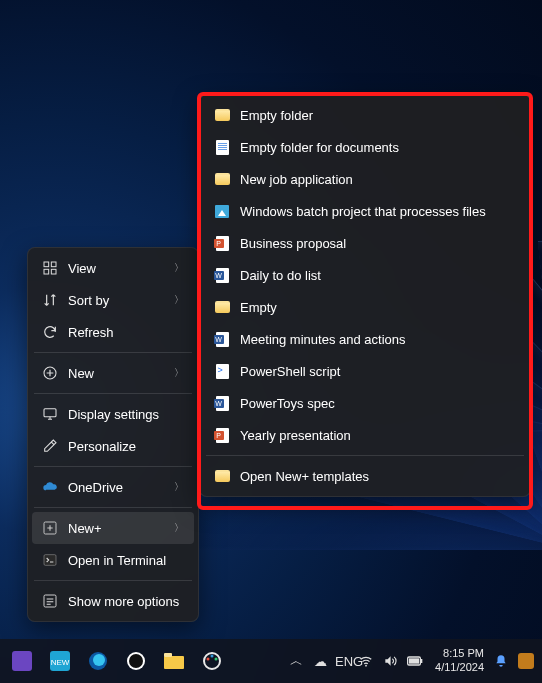 The height and width of the screenshot is (683, 542). Describe the element at coordinates (50, 601) in the screenshot. I see `more-icon` at that location.